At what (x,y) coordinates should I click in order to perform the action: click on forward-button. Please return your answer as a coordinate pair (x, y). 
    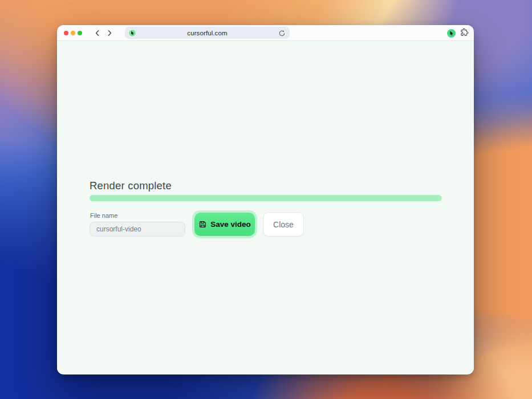
    Looking at the image, I should click on (109, 33).